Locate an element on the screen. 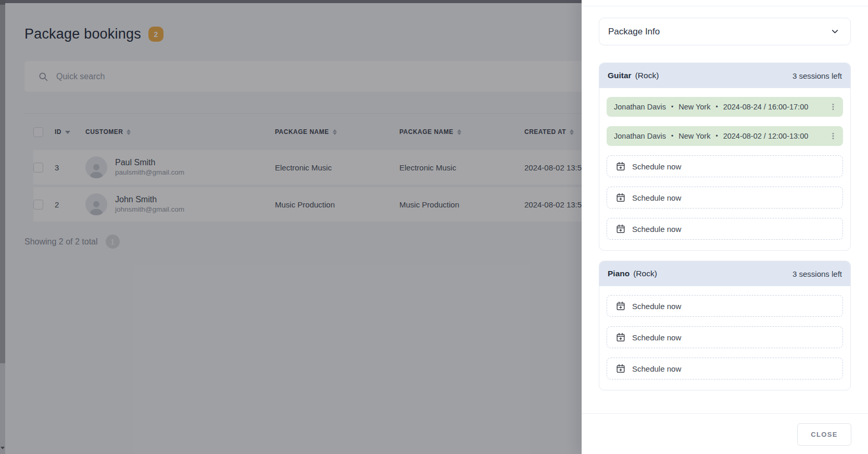  booked-session: Jonathan Davis • New York • 2024-08-24 /… is located at coordinates (725, 107).